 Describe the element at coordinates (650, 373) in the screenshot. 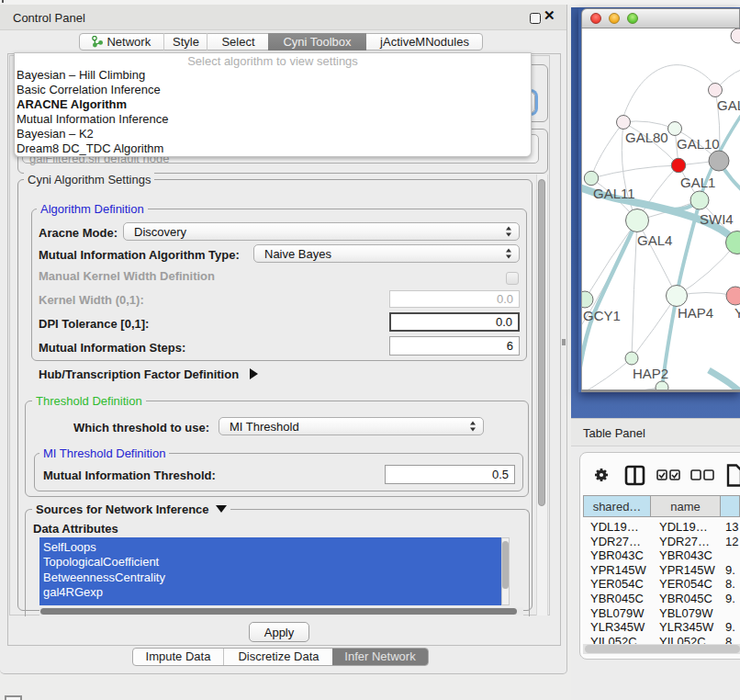

I see `svg-text: HAP2` at that location.